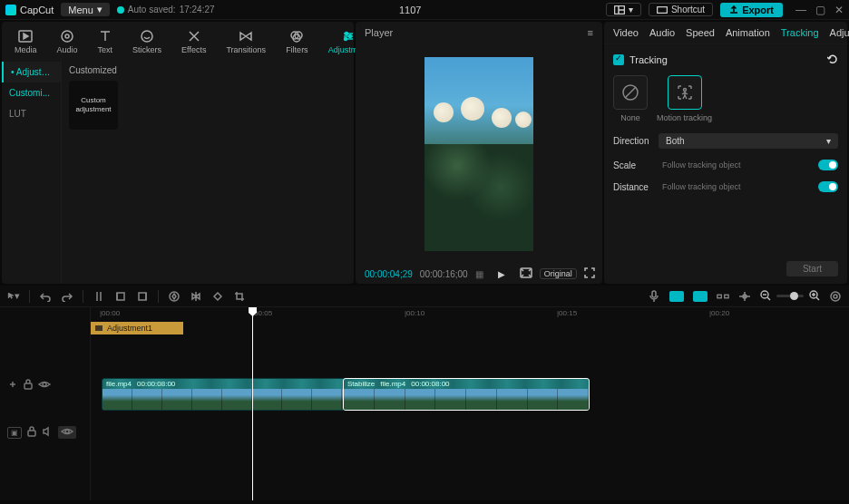  I want to click on motion-tracking-icon, so click(685, 92).